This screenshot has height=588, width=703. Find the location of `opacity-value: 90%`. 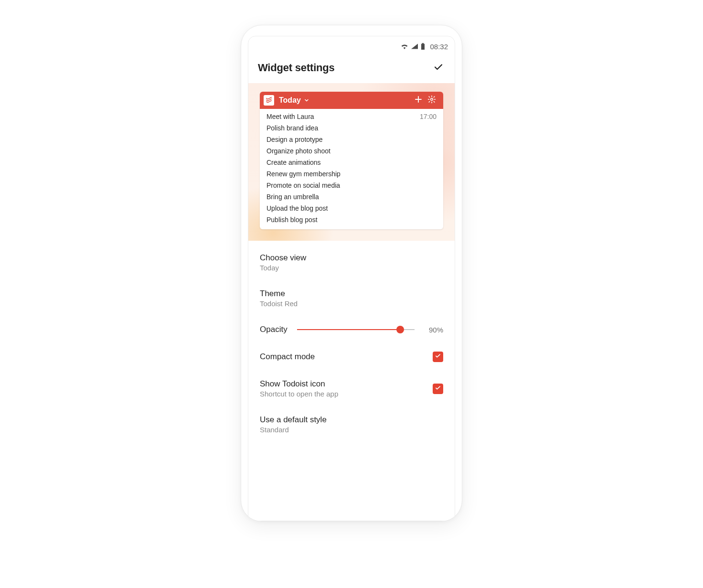

opacity-value: 90% is located at coordinates (434, 330).